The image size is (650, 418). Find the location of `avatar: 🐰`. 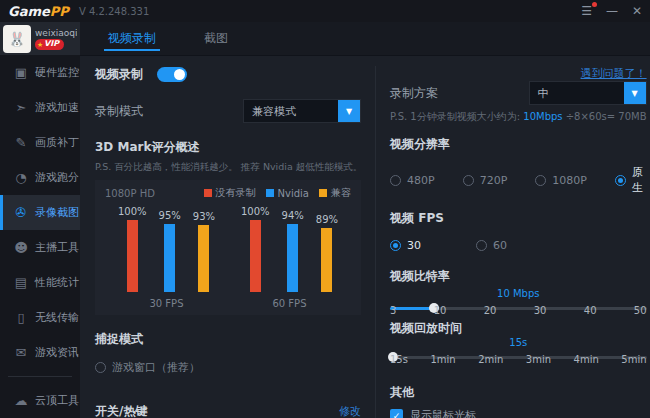

avatar: 🐰 is located at coordinates (17, 39).